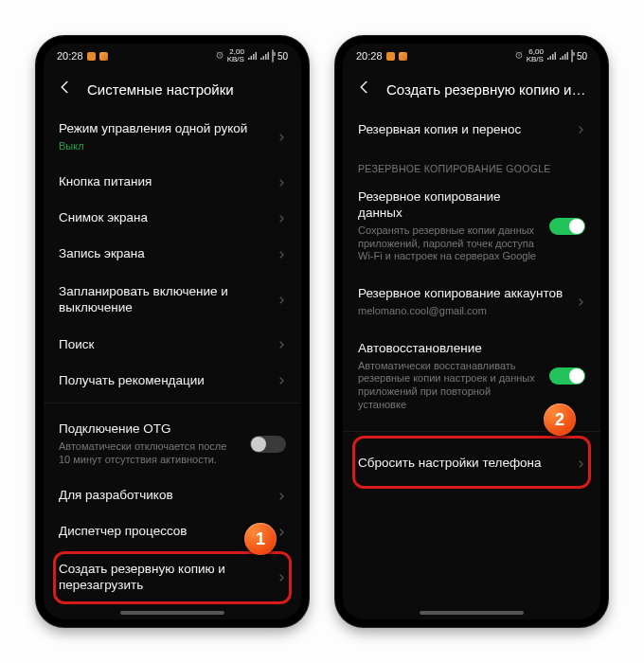 The width and height of the screenshot is (644, 663). What do you see at coordinates (472, 89) in the screenshot?
I see `title-bar: Создать резервную копию и перезаг...` at bounding box center [472, 89].